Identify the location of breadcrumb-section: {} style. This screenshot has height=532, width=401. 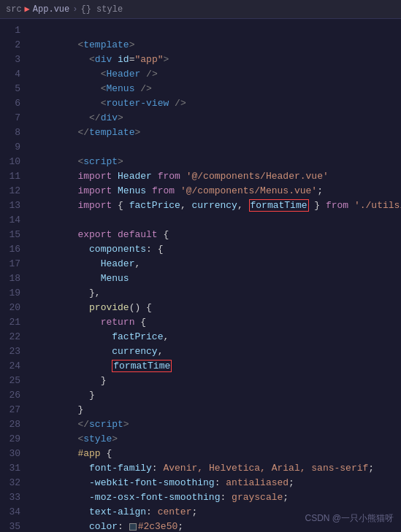
(102, 9).